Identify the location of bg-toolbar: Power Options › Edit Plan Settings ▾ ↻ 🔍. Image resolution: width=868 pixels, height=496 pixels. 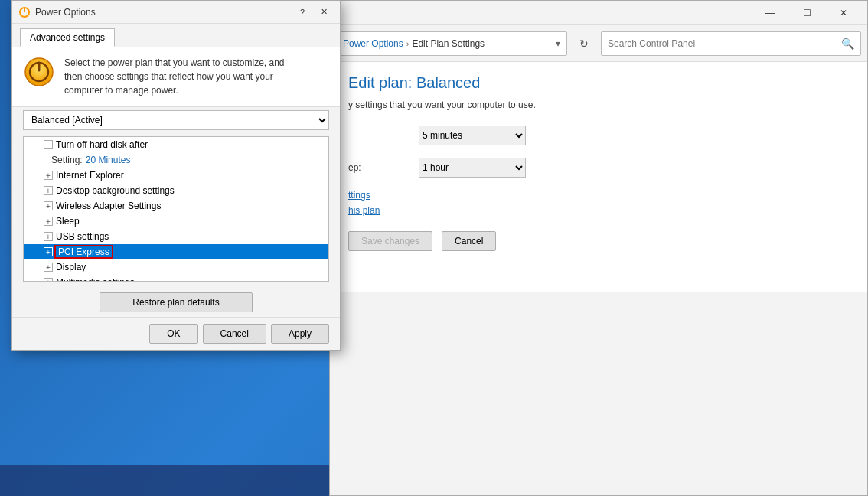
(599, 44).